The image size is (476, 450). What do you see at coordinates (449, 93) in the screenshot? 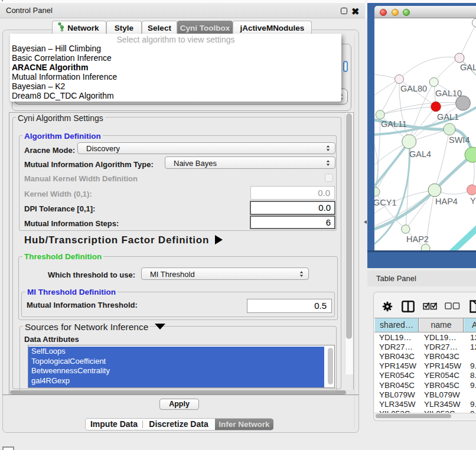
I see `svg-text: GAL10` at bounding box center [449, 93].